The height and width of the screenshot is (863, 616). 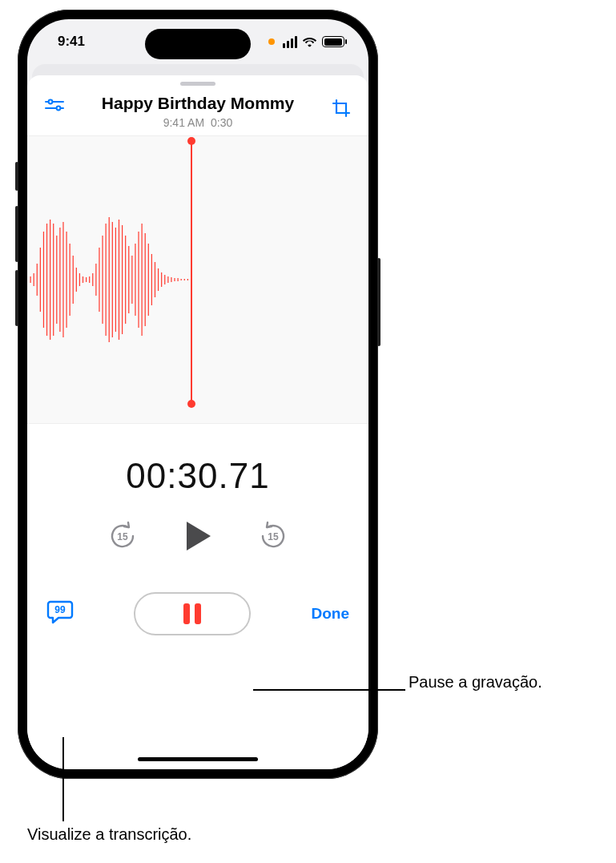 What do you see at coordinates (123, 536) in the screenshot?
I see `skip-back-icon: 15` at bounding box center [123, 536].